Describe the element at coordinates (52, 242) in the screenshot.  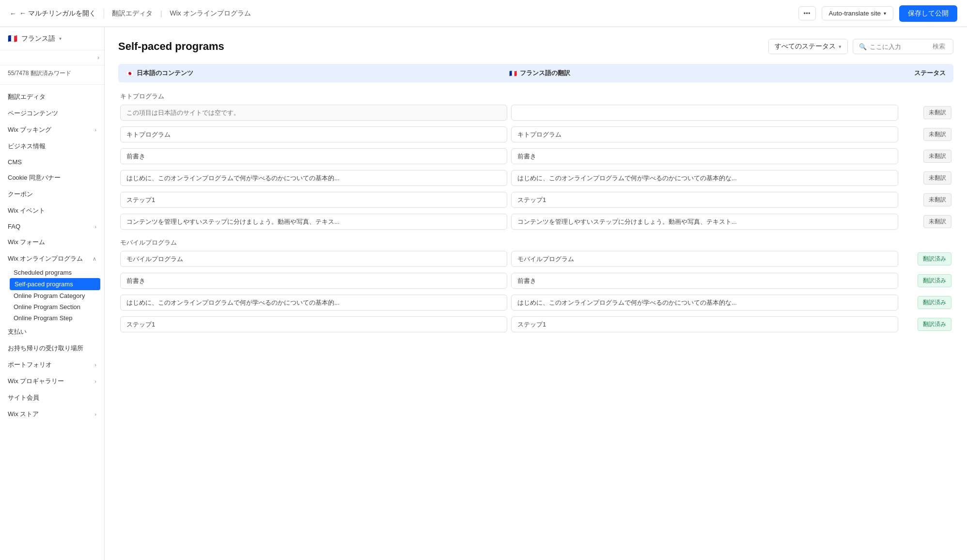
I see `sidebar-item-wix-forms: Wix フォーム` at that location.